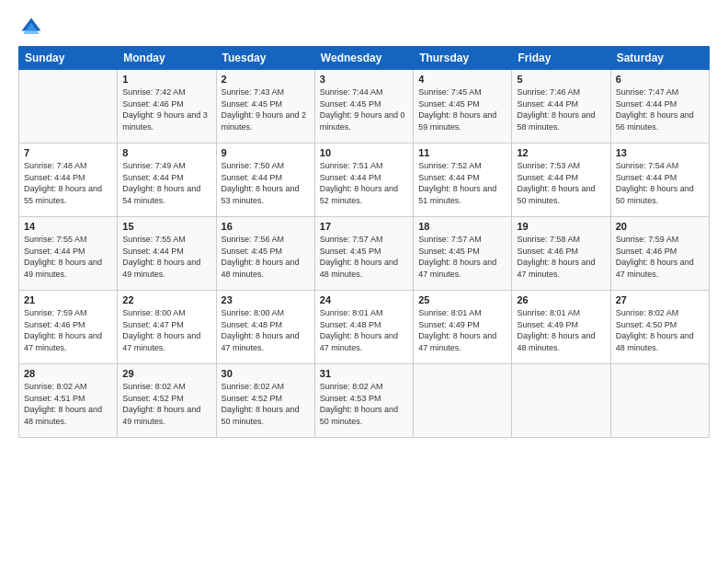  What do you see at coordinates (364, 254) in the screenshot?
I see `calendar-cell: 17Sunrise: 7:57 AMSunset: 4:45 PMDayligh…` at bounding box center [364, 254].